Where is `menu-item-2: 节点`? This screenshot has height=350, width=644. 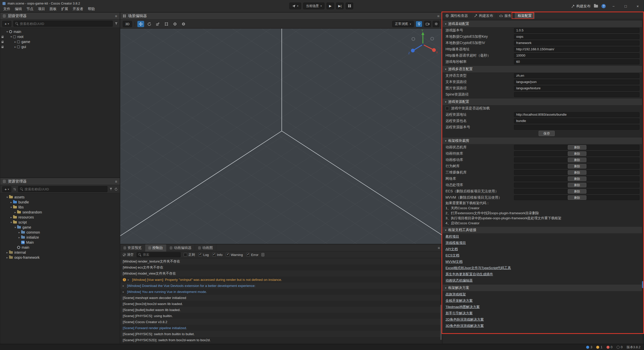
menu-item-2: 节点 is located at coordinates (30, 9).